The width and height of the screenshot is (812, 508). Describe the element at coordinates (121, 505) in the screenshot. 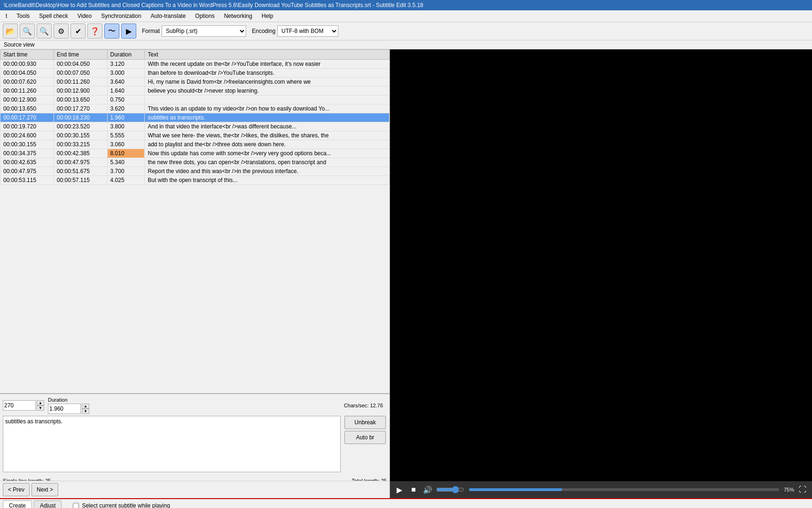

I see `checkbox-row: Select current subtitle while playing` at that location.